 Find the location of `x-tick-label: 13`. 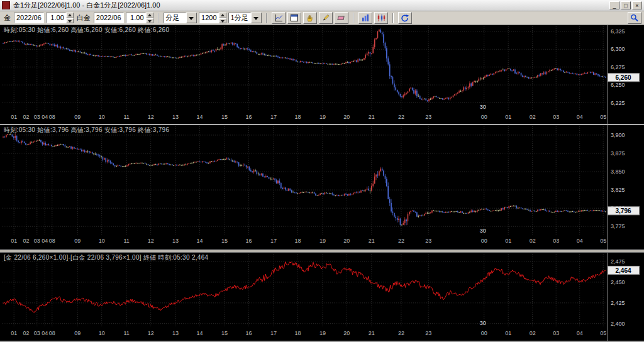

x-tick-label: 13 is located at coordinates (175, 241).